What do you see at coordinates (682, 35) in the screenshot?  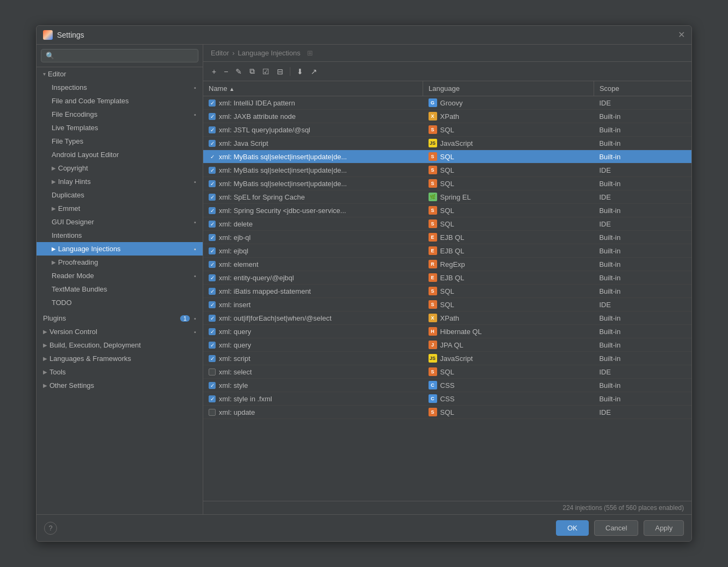 I see `close-button: ✕` at bounding box center [682, 35].